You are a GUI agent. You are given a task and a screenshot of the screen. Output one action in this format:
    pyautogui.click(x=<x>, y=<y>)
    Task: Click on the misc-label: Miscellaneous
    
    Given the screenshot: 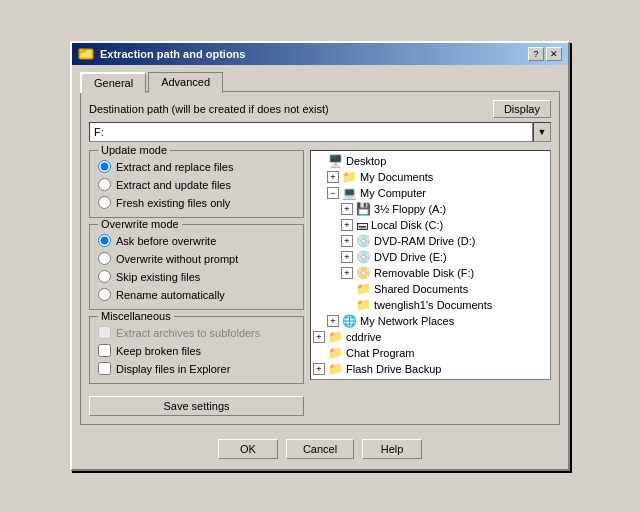 What is the action you would take?
    pyautogui.click(x=136, y=316)
    